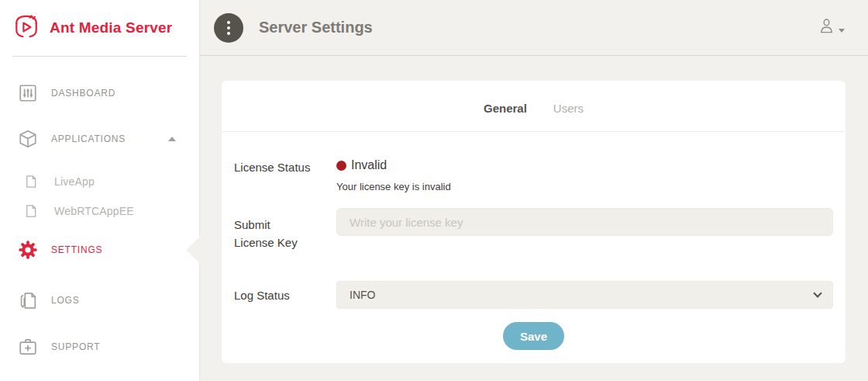 This screenshot has height=381, width=868. I want to click on license-status-detail: Your license key is invalid, so click(584, 186).